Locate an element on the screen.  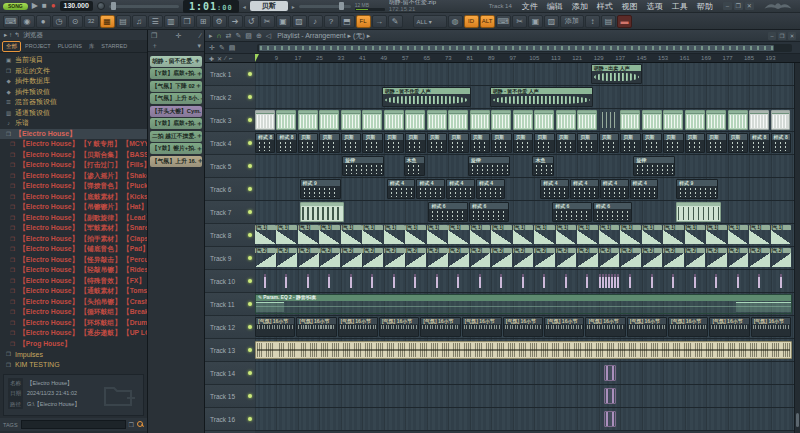
pattern-clip: 木鱼 is located at coordinates (543, 166).